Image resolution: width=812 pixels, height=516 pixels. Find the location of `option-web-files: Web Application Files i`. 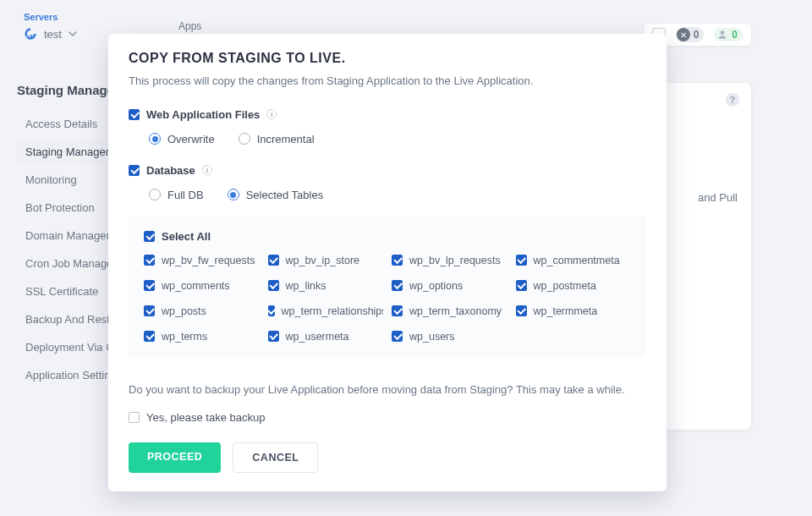

option-web-files: Web Application Files i is located at coordinates (387, 115).